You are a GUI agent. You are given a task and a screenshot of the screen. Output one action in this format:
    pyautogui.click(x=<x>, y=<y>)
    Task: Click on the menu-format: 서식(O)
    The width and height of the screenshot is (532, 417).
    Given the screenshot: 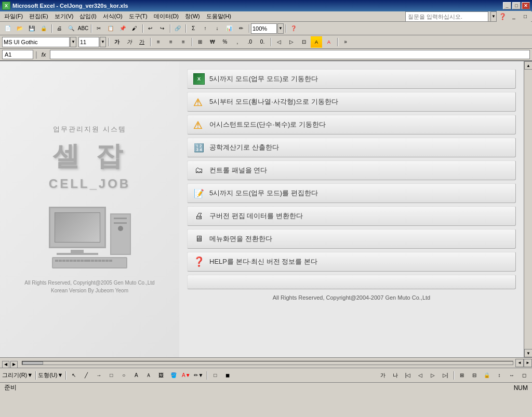 What is the action you would take?
    pyautogui.click(x=113, y=17)
    